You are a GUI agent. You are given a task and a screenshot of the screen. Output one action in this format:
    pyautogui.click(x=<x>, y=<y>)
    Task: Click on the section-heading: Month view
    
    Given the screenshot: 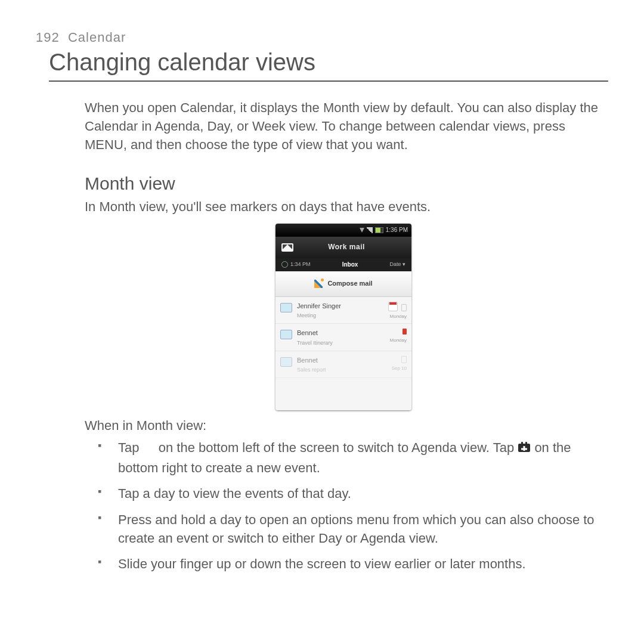 What is the action you would take?
    pyautogui.click(x=343, y=184)
    